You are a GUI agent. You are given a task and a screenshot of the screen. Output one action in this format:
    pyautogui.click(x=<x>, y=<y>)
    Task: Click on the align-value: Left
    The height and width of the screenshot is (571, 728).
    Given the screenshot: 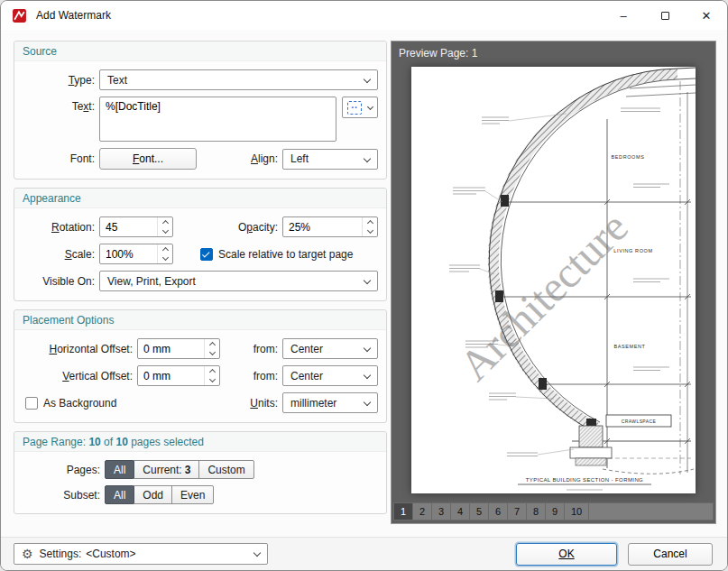 What is the action you would take?
    pyautogui.click(x=299, y=159)
    